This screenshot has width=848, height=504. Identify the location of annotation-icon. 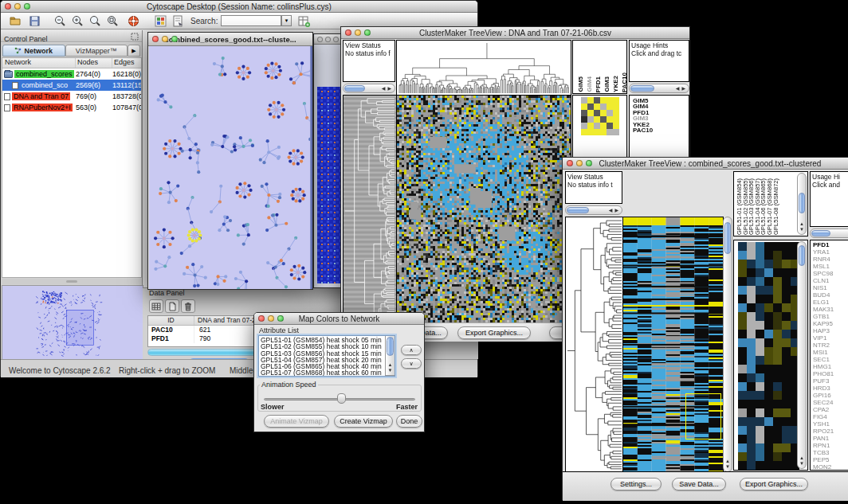
(179, 21).